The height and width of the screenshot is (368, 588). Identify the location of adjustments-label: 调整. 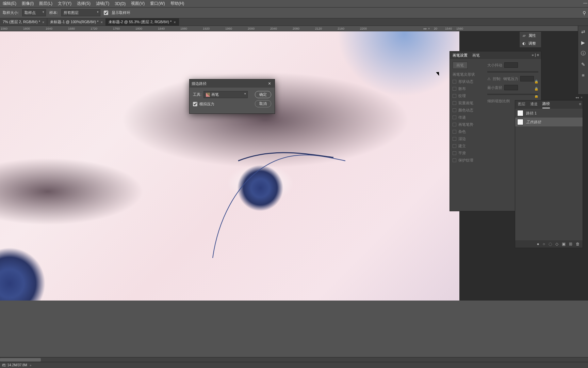
(532, 44).